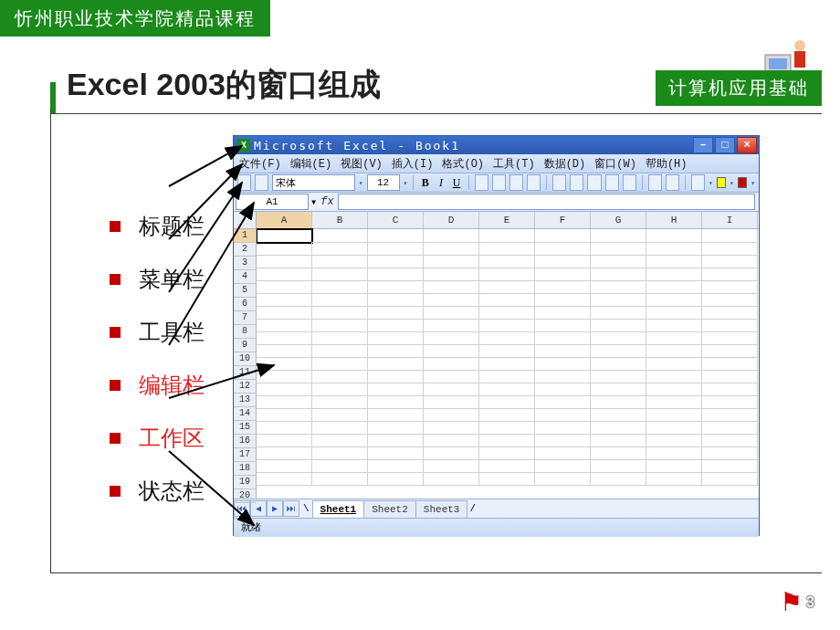 This screenshot has height=630, width=840. What do you see at coordinates (245, 415) in the screenshot?
I see `row-header: 14` at bounding box center [245, 415].